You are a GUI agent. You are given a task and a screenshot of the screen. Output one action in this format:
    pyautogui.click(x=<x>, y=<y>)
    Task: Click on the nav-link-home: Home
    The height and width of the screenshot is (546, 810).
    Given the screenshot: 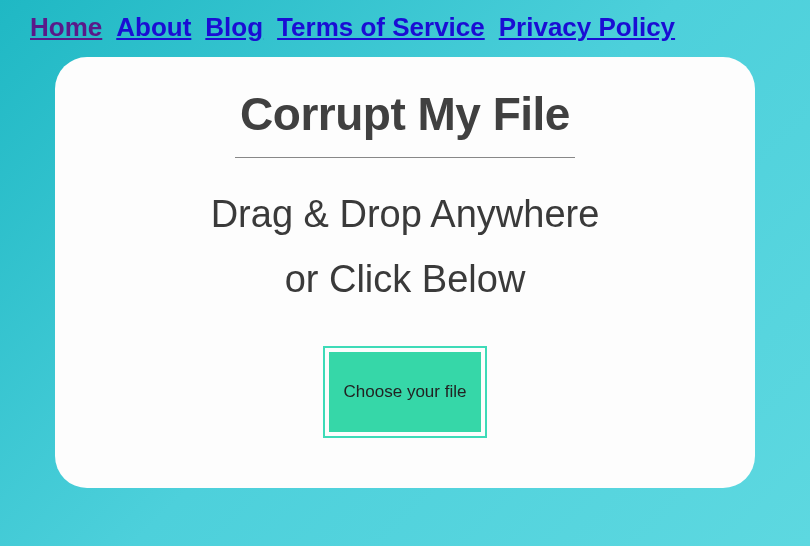 What is the action you would take?
    pyautogui.click(x=66, y=28)
    